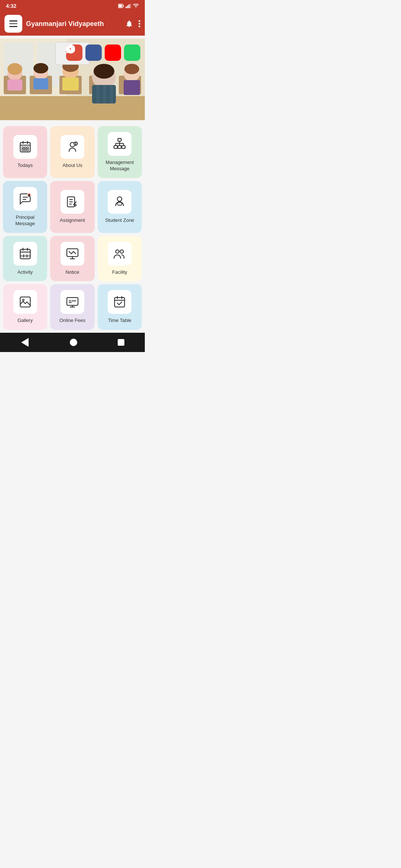 The height and width of the screenshot is (868, 401). What do you see at coordinates (72, 254) in the screenshot?
I see `notice-icon-container` at bounding box center [72, 254].